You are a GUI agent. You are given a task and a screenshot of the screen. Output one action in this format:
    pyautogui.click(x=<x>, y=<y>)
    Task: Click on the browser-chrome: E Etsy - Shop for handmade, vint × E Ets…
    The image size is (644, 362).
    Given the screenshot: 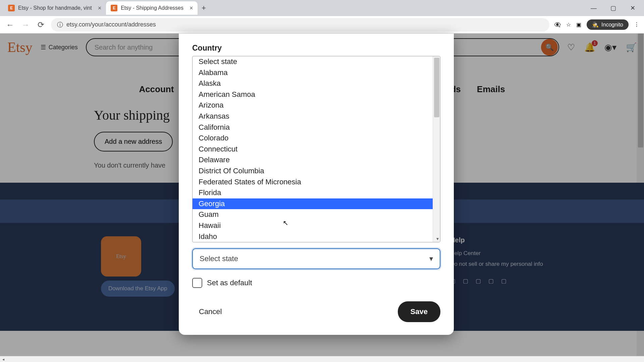 What is the action you would take?
    pyautogui.click(x=322, y=17)
    